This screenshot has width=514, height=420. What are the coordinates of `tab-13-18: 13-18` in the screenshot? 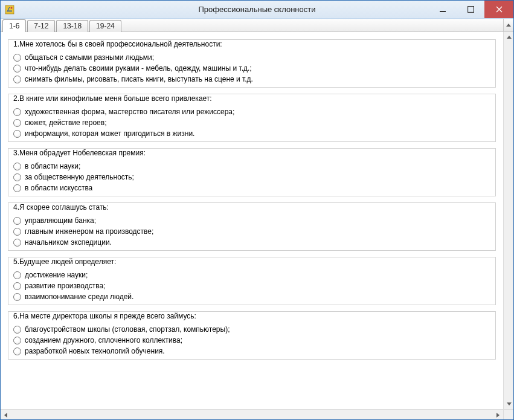 It's located at (72, 26).